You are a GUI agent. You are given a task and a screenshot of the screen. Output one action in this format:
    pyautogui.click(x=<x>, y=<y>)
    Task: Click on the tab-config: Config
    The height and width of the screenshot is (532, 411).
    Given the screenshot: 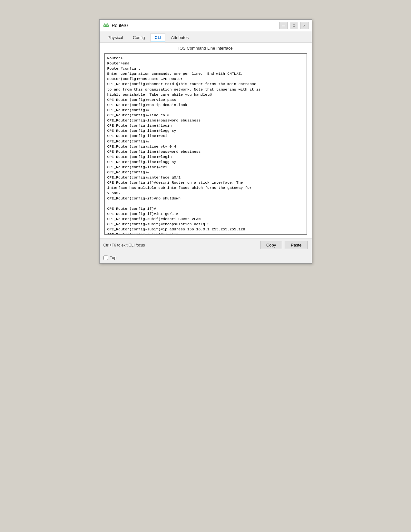 What is the action you would take?
    pyautogui.click(x=139, y=38)
    